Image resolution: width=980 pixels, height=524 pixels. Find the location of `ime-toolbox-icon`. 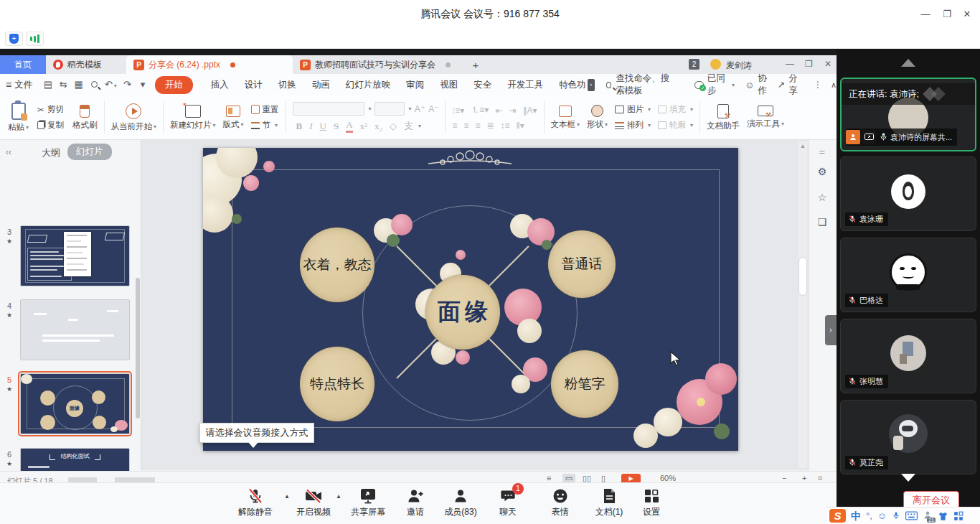

ime-toolbox-icon is located at coordinates (958, 516).